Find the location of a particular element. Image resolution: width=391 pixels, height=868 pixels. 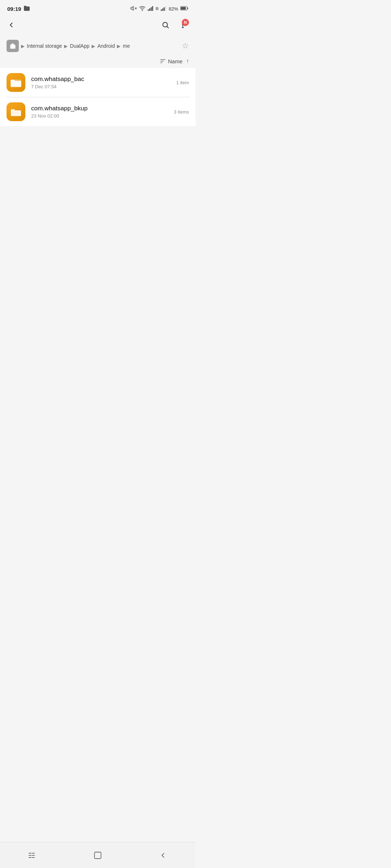

clock: 09:19 is located at coordinates (14, 9).